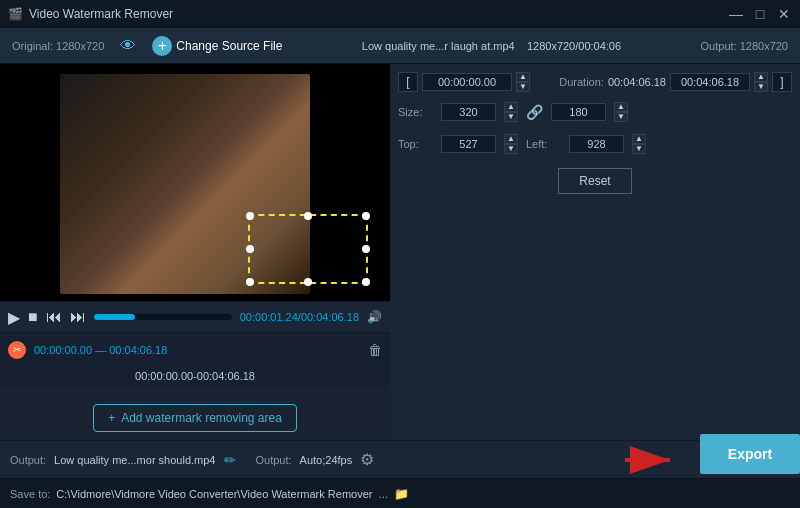 Image resolution: width=800 pixels, height=508 pixels. Describe the element at coordinates (230, 460) in the screenshot. I see `edit-icon: ✏` at that location.